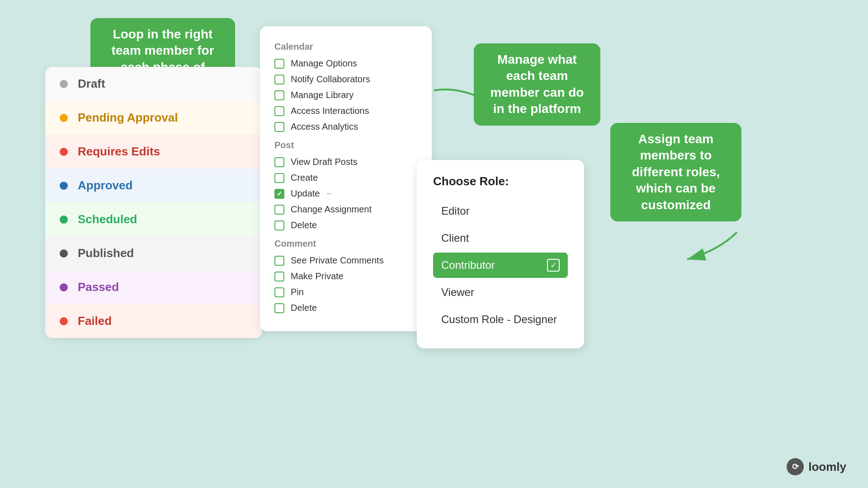  Describe the element at coordinates (322, 95) in the screenshot. I see `perm-label-manage-library: Manage Library` at that location.